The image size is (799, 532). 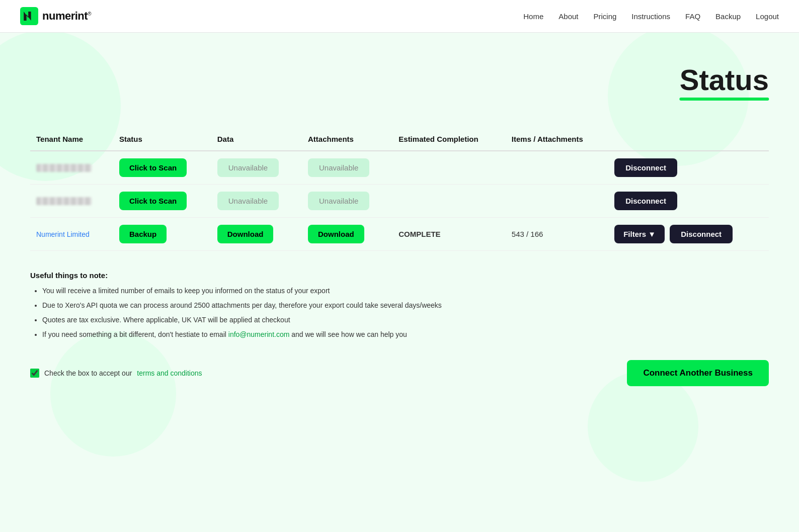 I want to click on complete-status: COMPLETE, so click(x=420, y=234).